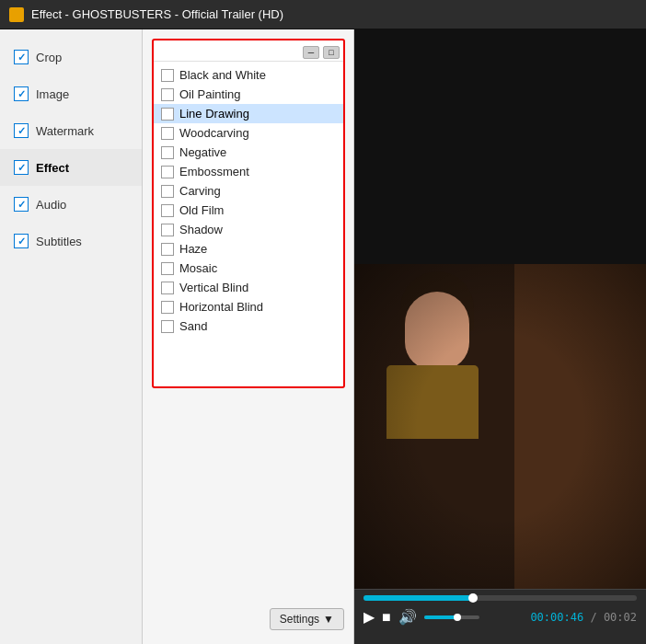 The width and height of the screenshot is (646, 644). Describe the element at coordinates (193, 326) in the screenshot. I see `effect-label-sand: Sand` at that location.